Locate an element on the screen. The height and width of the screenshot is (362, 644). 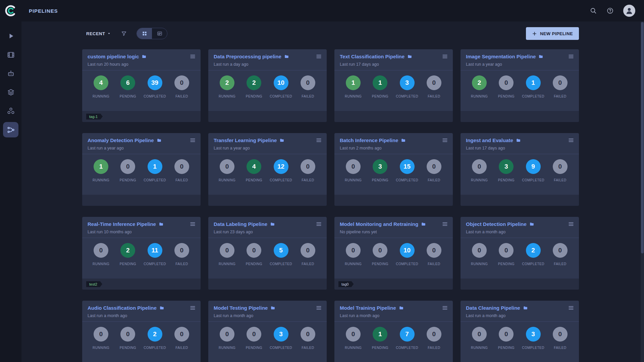
pipeline-title: Ingest and Evaluate is located at coordinates (490, 140).